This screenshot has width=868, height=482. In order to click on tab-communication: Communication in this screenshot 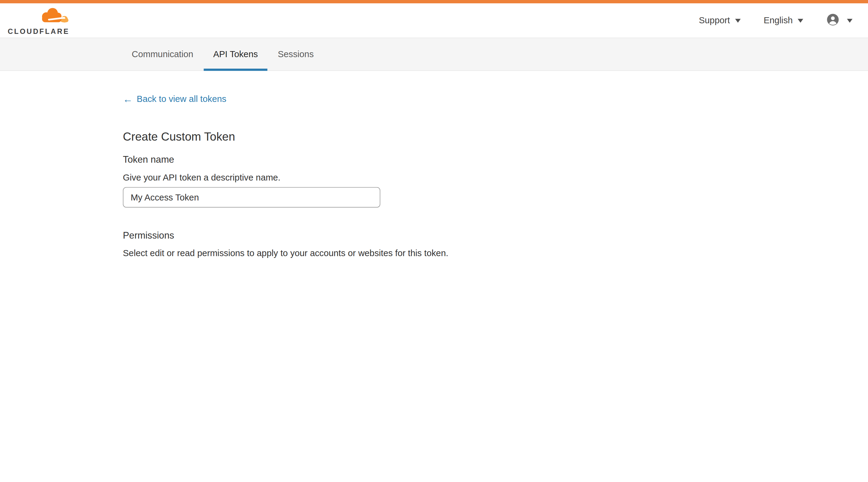, I will do `click(162, 54)`.